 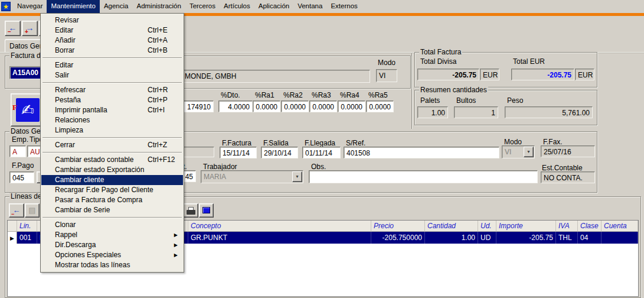 What do you see at coordinates (590, 226) in the screenshot?
I see `grid-col-clase: Clase` at bounding box center [590, 226].